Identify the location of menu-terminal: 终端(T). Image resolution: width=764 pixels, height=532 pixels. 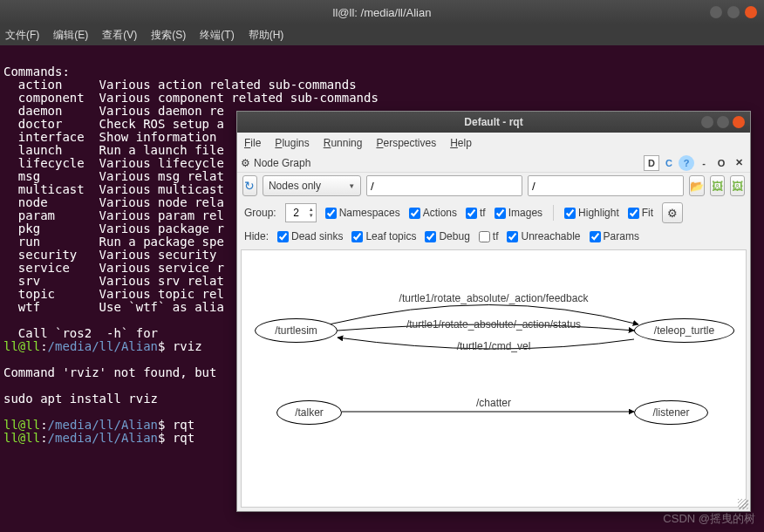
(216, 35).